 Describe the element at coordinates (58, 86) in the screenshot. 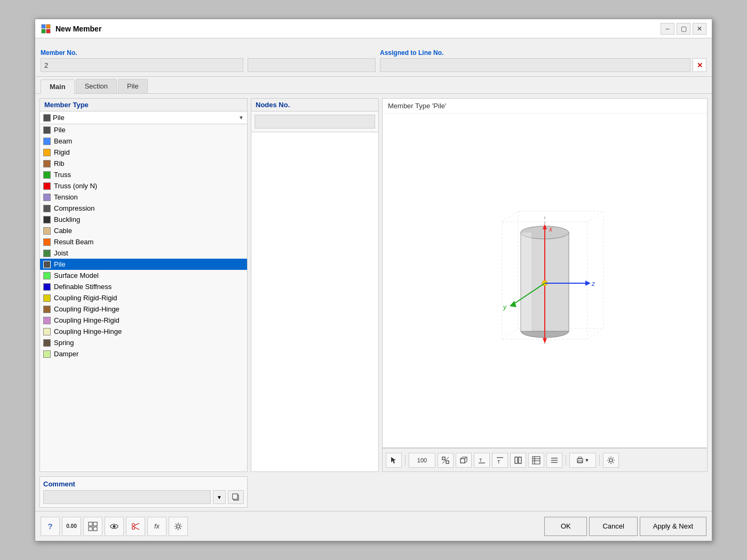

I see `tab-main: Main` at that location.